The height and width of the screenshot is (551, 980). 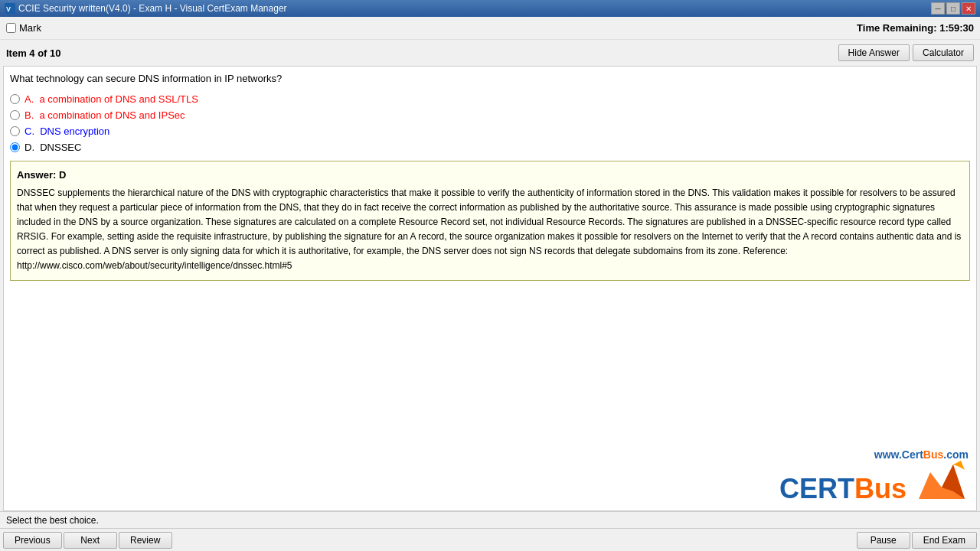 What do you see at coordinates (906, 53) in the screenshot?
I see `header-buttons: Hide Answer Calculator` at bounding box center [906, 53].